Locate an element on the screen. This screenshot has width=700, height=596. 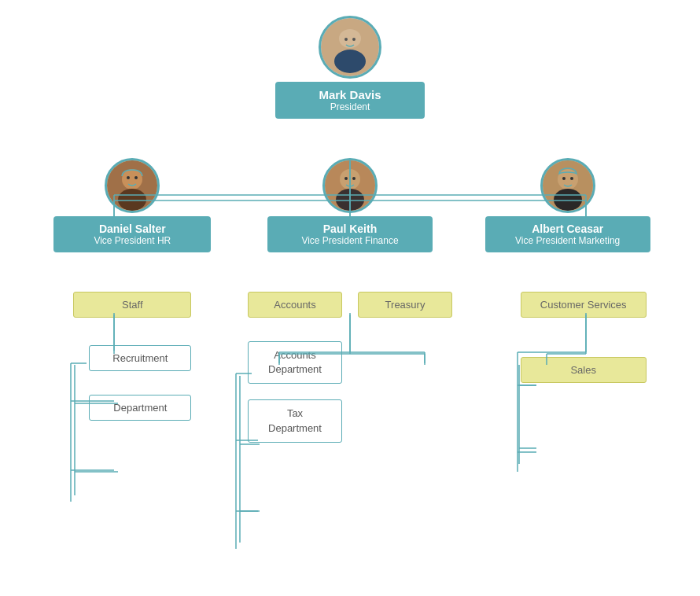
marketing-children: Customer Services Sales is located at coordinates (584, 337).